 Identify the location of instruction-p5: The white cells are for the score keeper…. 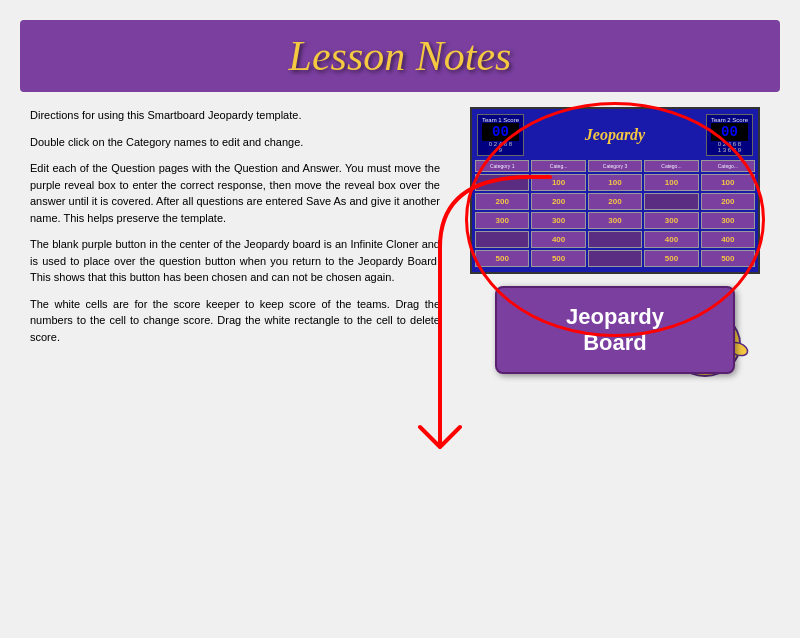
(235, 321).